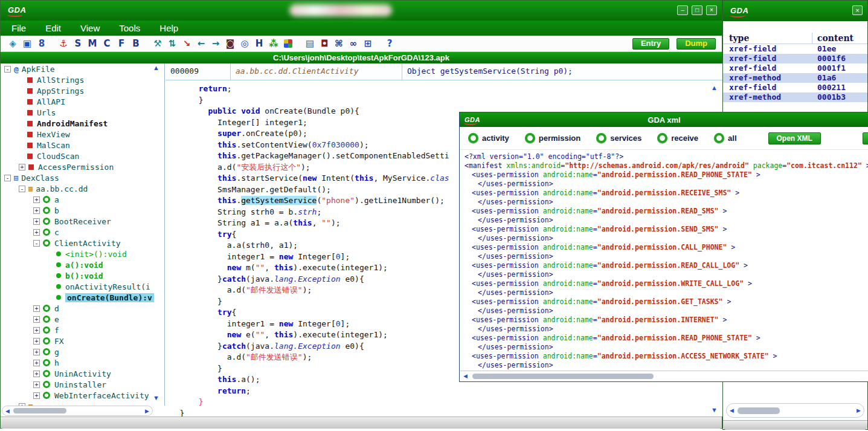 This screenshot has width=868, height=431. What do you see at coordinates (82, 123) in the screenshot?
I see `tree-item: AndroidManifest` at bounding box center [82, 123].